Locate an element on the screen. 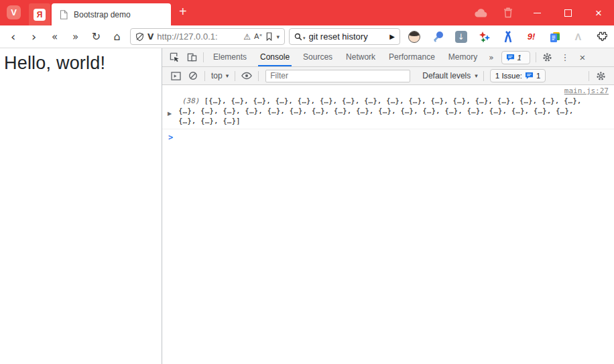 The image size is (614, 364). bookmark-icon is located at coordinates (269, 36).